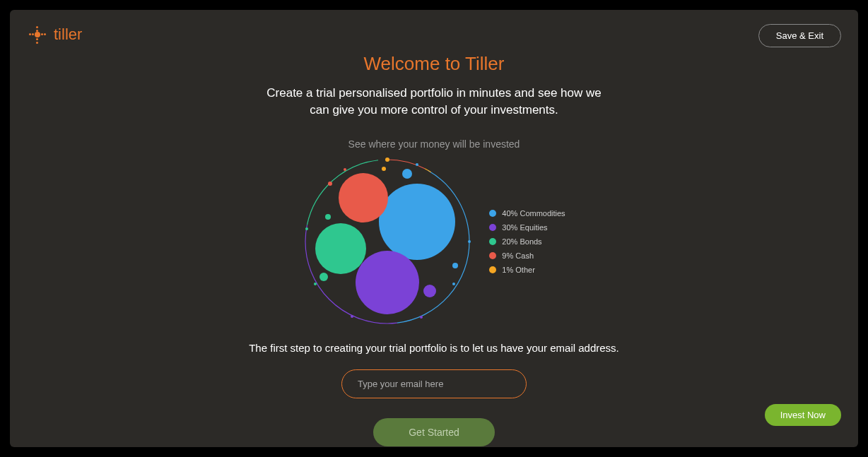  I want to click on invest-now-button: Invest Now, so click(803, 415).